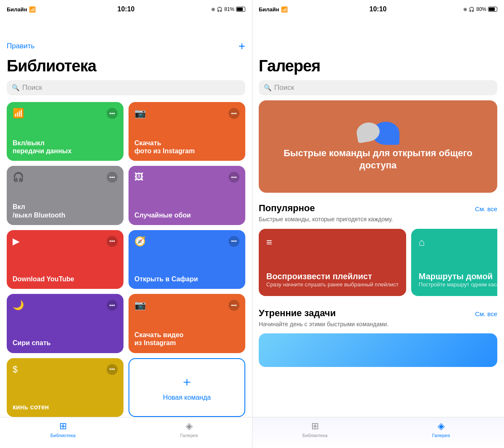  I want to click on card-wallpaper-more: •••, so click(234, 177).